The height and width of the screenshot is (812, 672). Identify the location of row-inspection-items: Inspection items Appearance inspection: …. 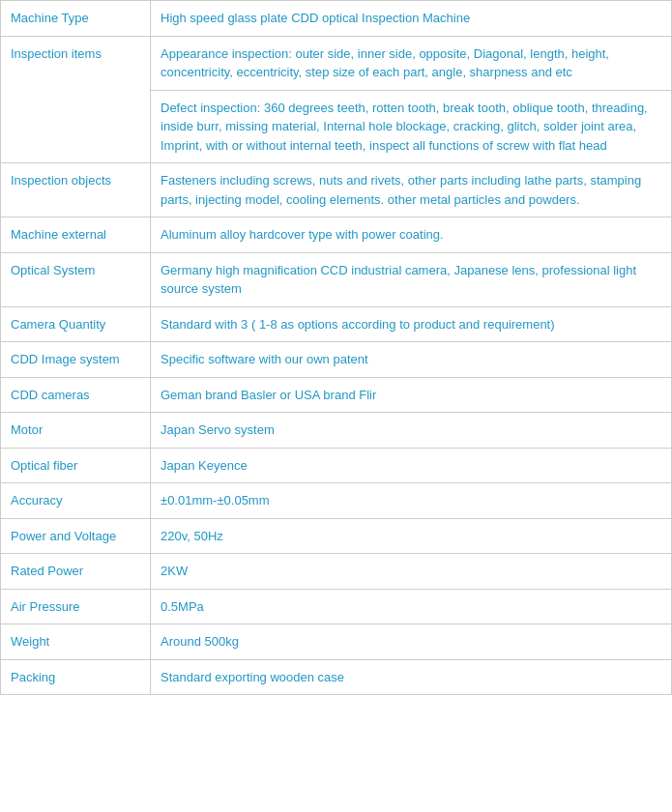
(336, 63).